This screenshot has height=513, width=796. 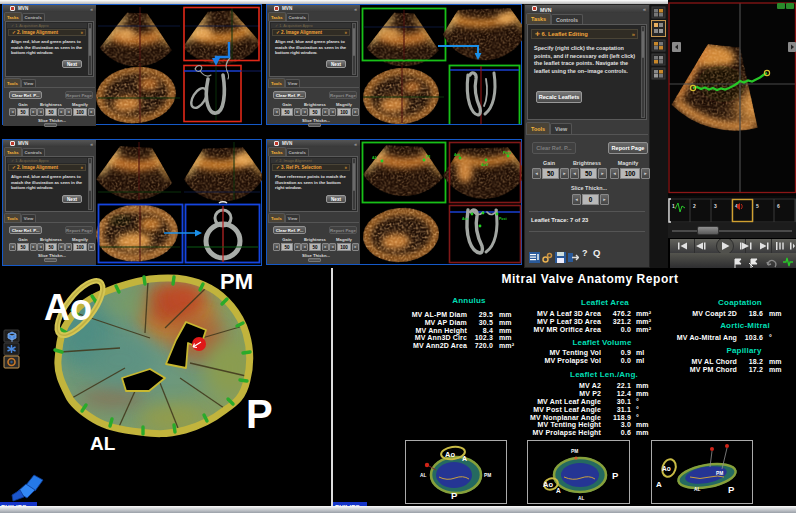 I want to click on svg-text: 1, so click(x=674, y=206).